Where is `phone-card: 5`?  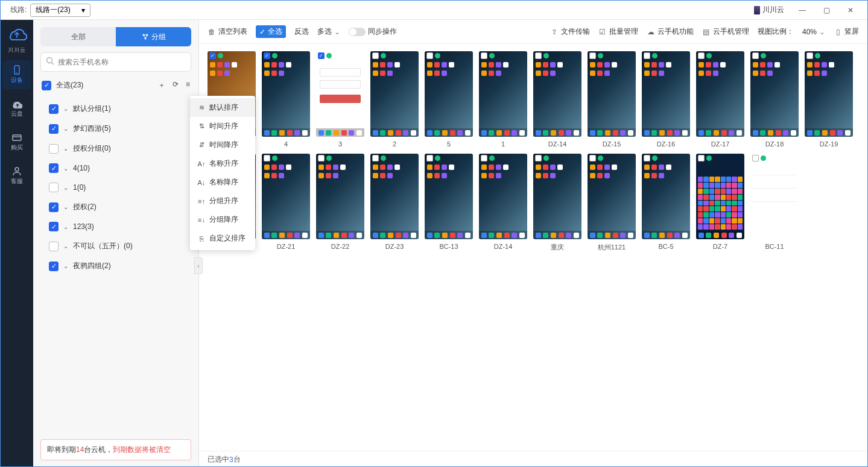
phone-card: 5 is located at coordinates (449, 99).